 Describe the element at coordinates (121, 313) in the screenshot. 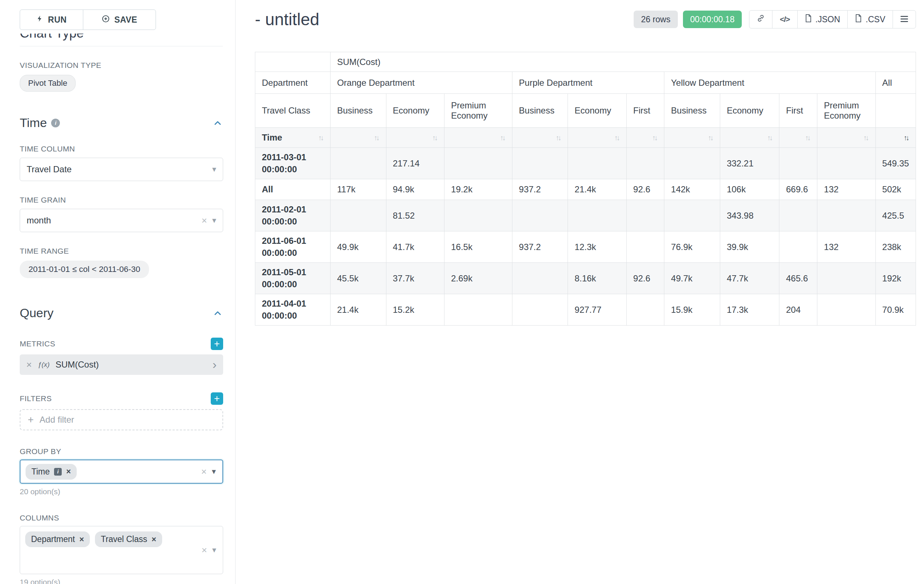

I see `query-section-header: Query` at that location.